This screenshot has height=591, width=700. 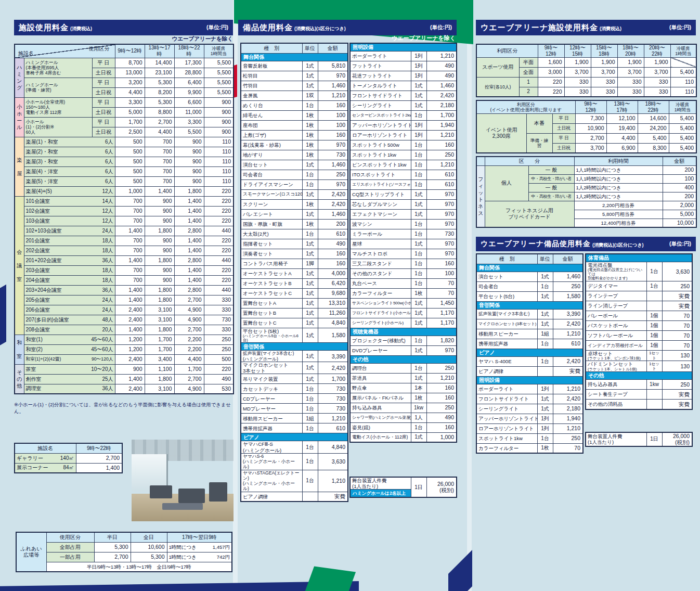 I want to click on category-cell: 半面, so click(x=528, y=62).